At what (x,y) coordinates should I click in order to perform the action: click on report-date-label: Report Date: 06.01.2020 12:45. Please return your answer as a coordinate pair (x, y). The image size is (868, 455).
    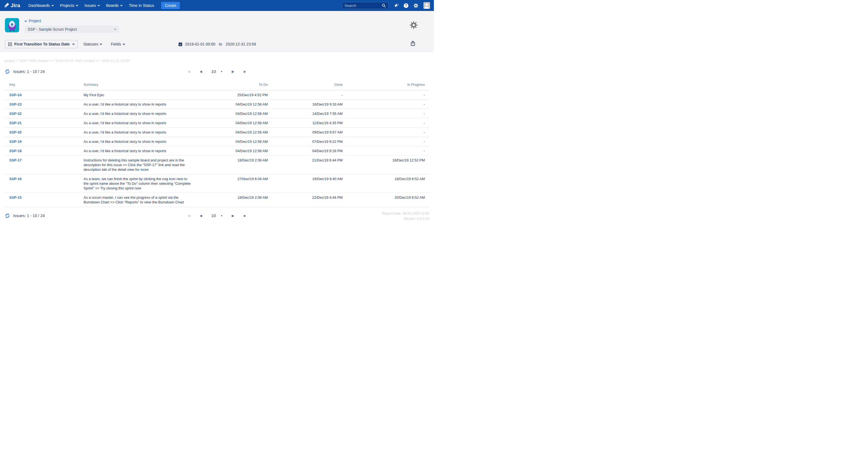
    Looking at the image, I should click on (406, 214).